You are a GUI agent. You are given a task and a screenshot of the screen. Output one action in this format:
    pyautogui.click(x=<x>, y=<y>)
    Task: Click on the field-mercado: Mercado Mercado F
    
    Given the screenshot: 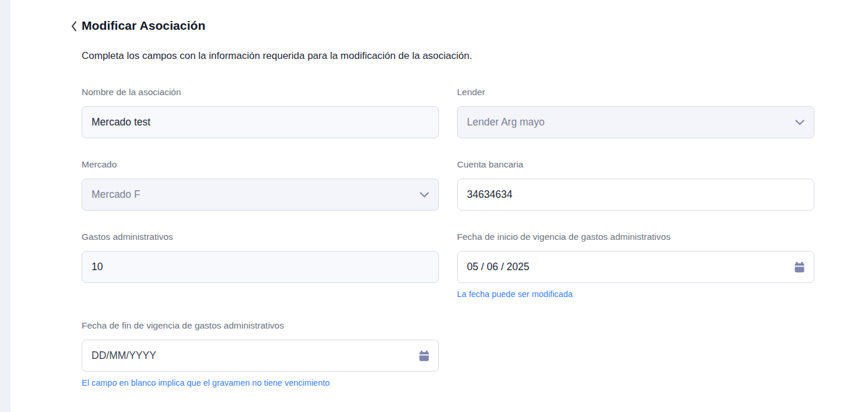 What is the action you would take?
    pyautogui.click(x=260, y=185)
    